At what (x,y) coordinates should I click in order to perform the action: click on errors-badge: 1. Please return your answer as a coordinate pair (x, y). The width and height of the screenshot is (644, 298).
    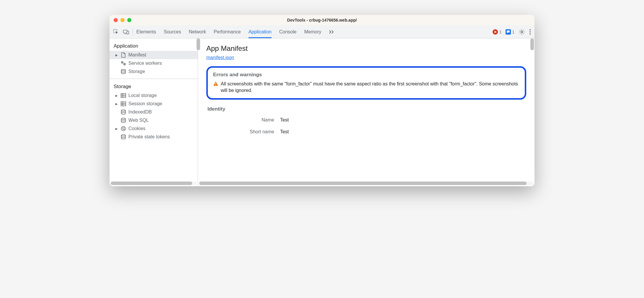
    Looking at the image, I should click on (497, 32).